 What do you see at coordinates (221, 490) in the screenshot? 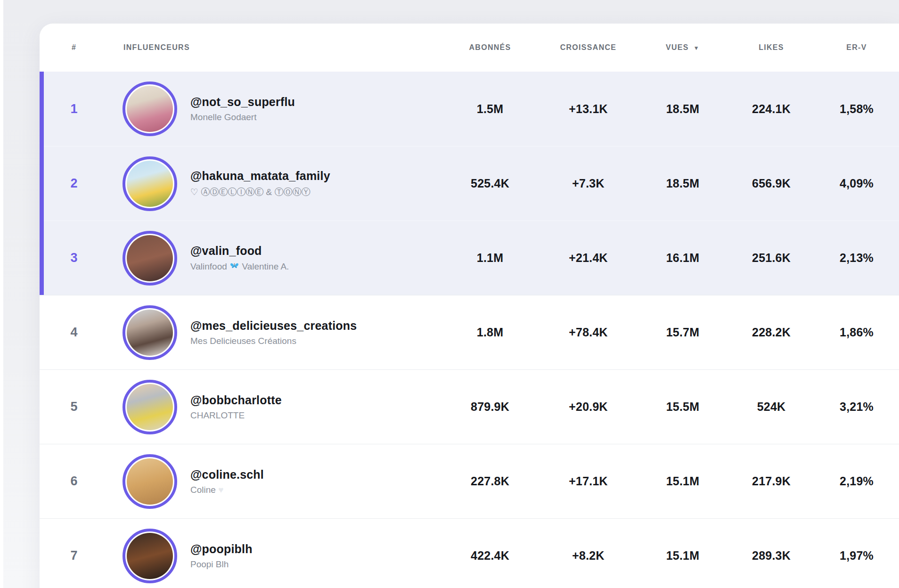
I see `white-heart-icon: ♥` at bounding box center [221, 490].